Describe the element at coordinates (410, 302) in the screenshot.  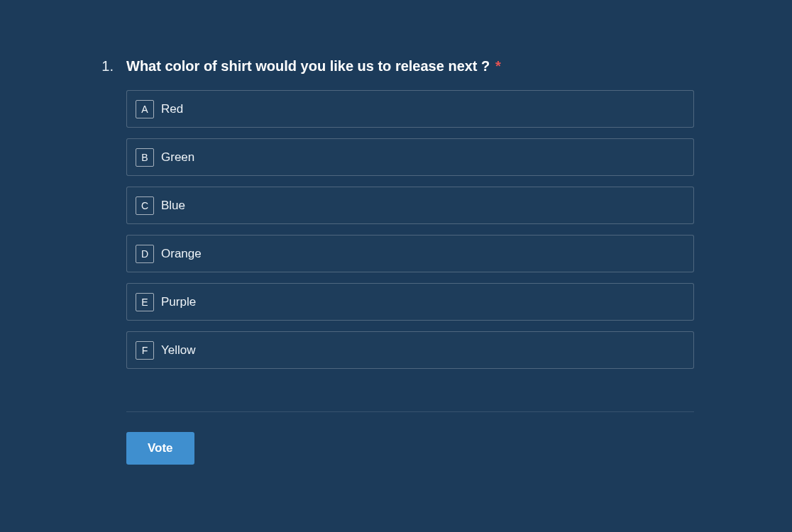
I see `option-e: E Purple` at that location.